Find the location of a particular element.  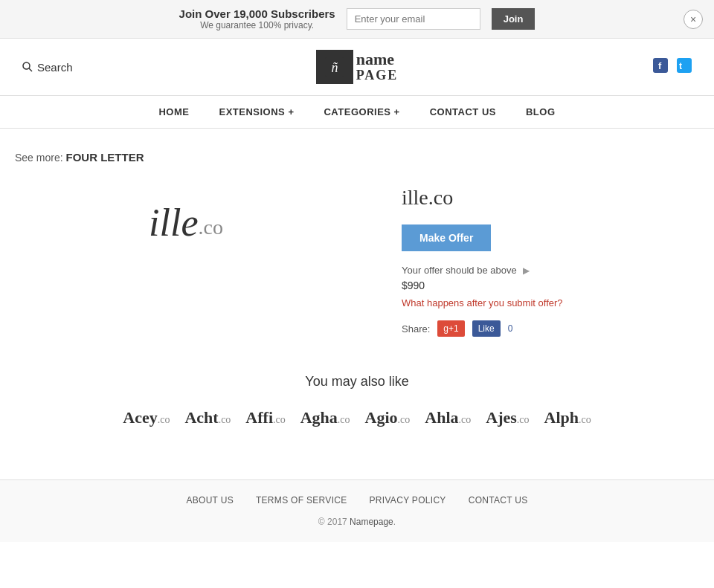

svg-text: t is located at coordinates (681, 66).